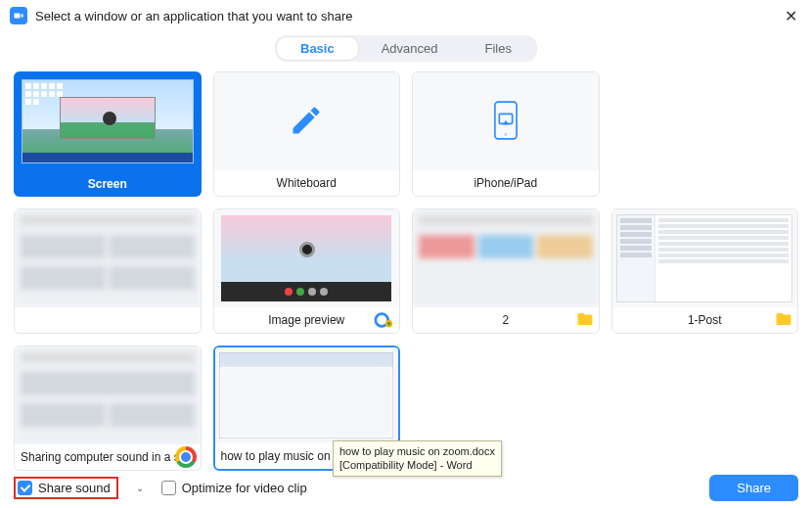 The image size is (812, 508). I want to click on dialog-title: Select a window or an application that y…, so click(407, 16).